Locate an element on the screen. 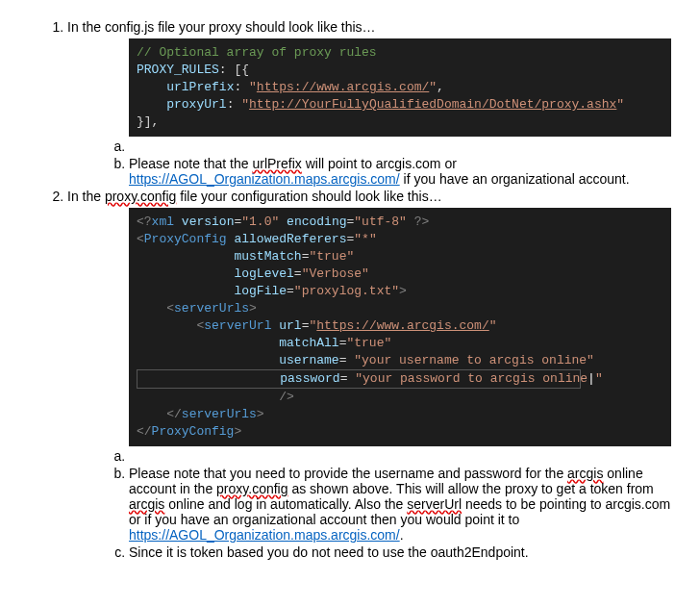  item1-a is located at coordinates (400, 146).